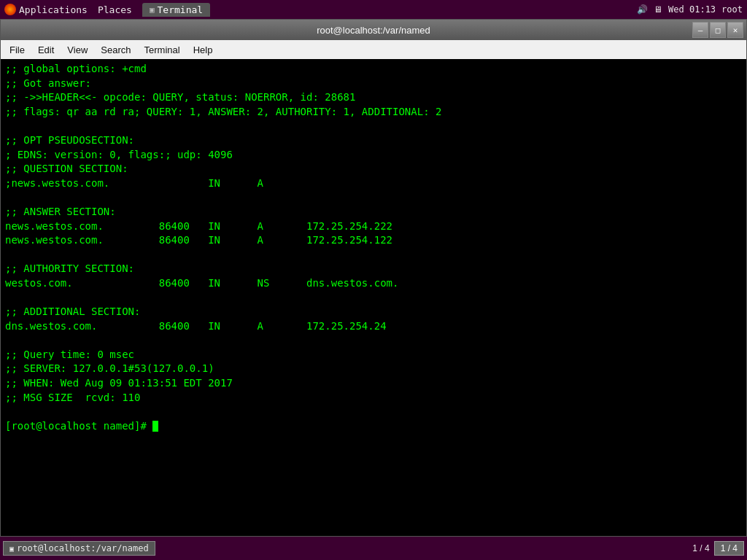  I want to click on user-label: root, so click(732, 9).